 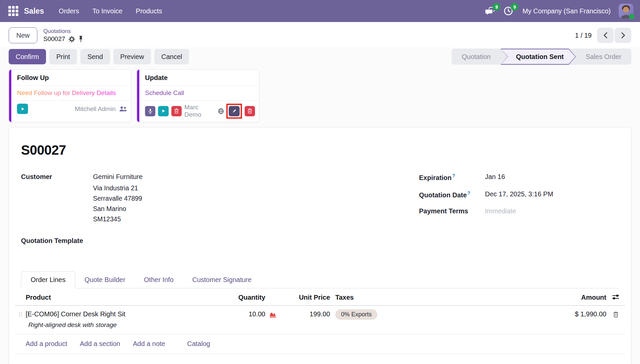 What do you see at coordinates (497, 7) in the screenshot?
I see `messages-badge: 9` at bounding box center [497, 7].